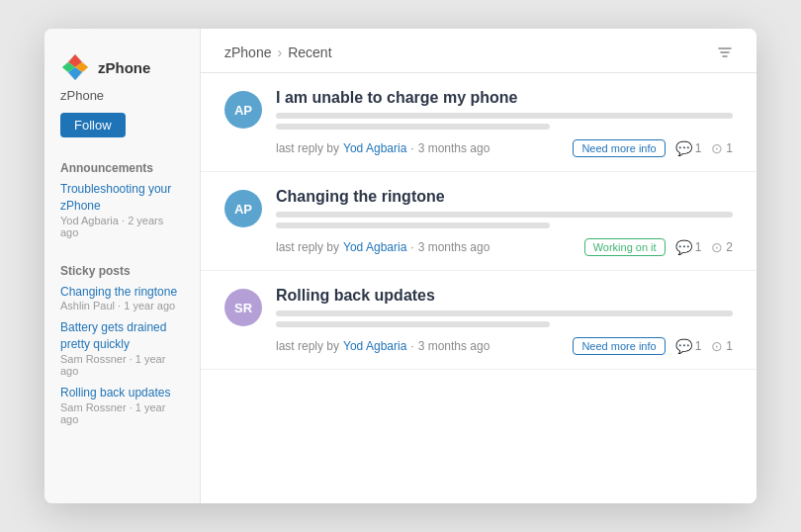  I want to click on comment-icon-1: 💬, so click(684, 247).